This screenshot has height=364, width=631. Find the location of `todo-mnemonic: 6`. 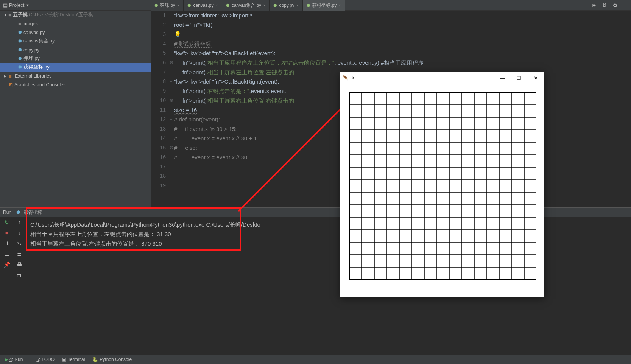

todo-mnemonic: 6 is located at coordinates (38, 359).